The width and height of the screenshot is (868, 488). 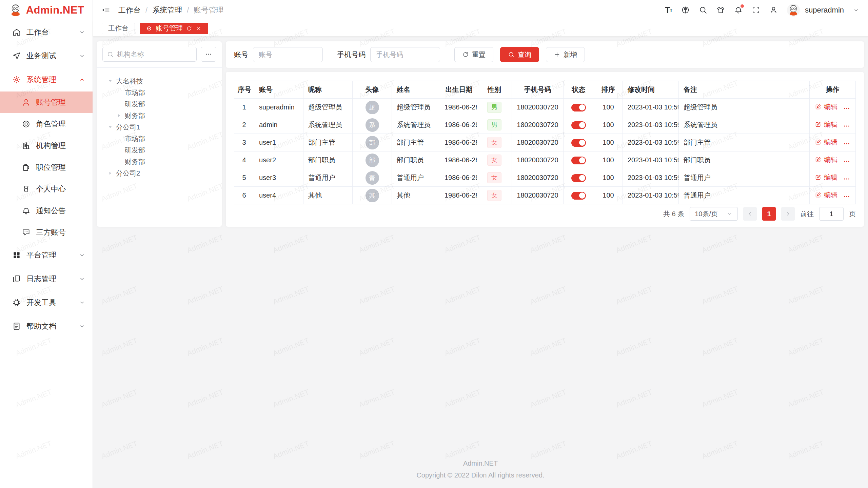 I want to click on next-page-button, so click(x=788, y=214).